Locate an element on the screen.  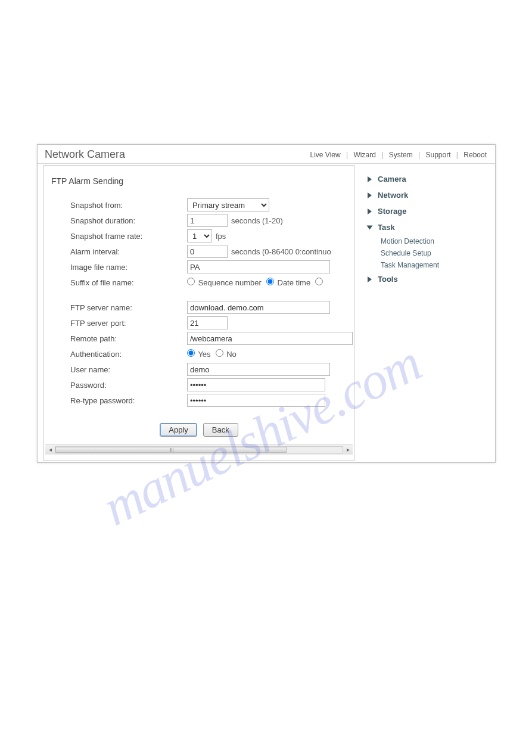
label-snapshot-from: Snapshot from: is located at coordinates (129, 205).